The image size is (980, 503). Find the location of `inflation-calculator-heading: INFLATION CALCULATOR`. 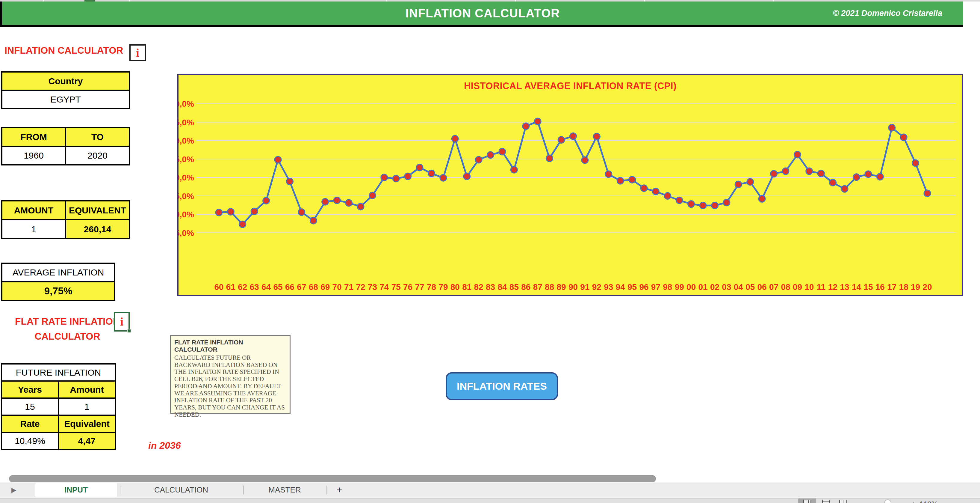

inflation-calculator-heading: INFLATION CALCULATOR is located at coordinates (67, 50).